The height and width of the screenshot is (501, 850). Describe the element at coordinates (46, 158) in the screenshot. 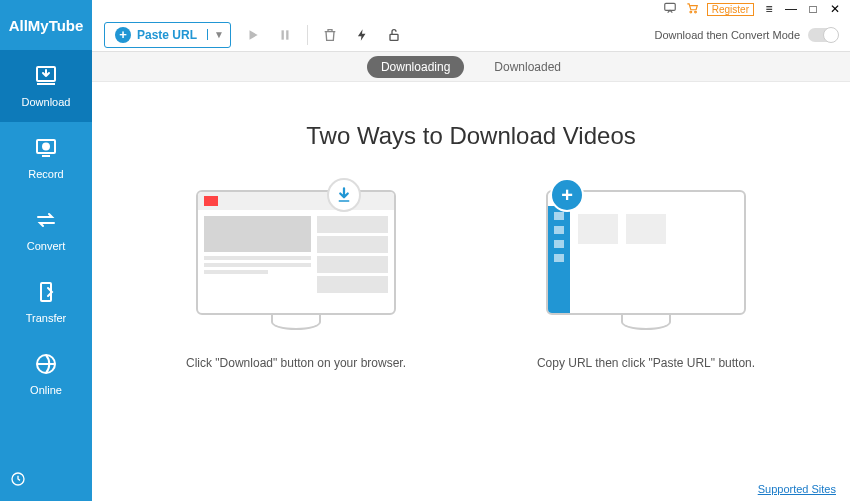

I see `sidebar-item-record: Record` at that location.